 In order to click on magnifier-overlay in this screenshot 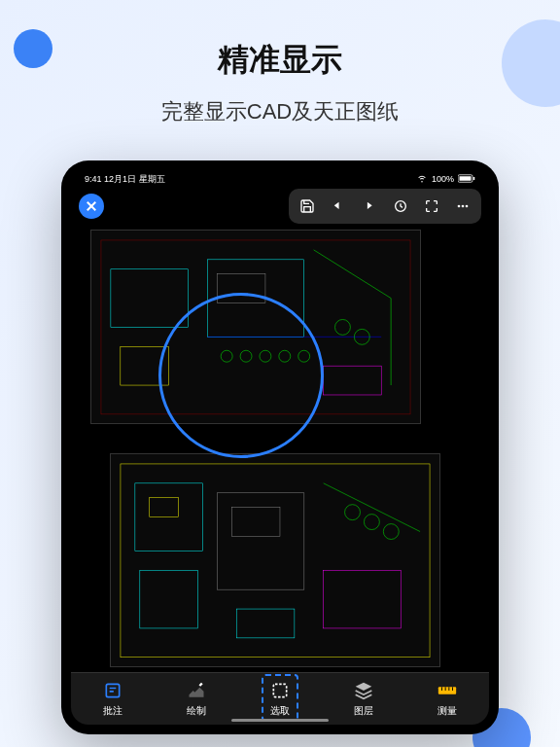, I will do `click(241, 375)`.